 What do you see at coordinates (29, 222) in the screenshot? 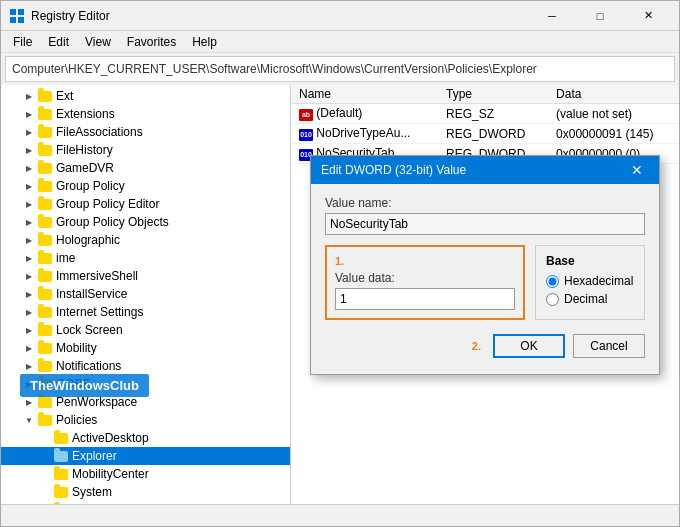
I see `arrow-grouppolicyobjects: ▶` at bounding box center [29, 222].